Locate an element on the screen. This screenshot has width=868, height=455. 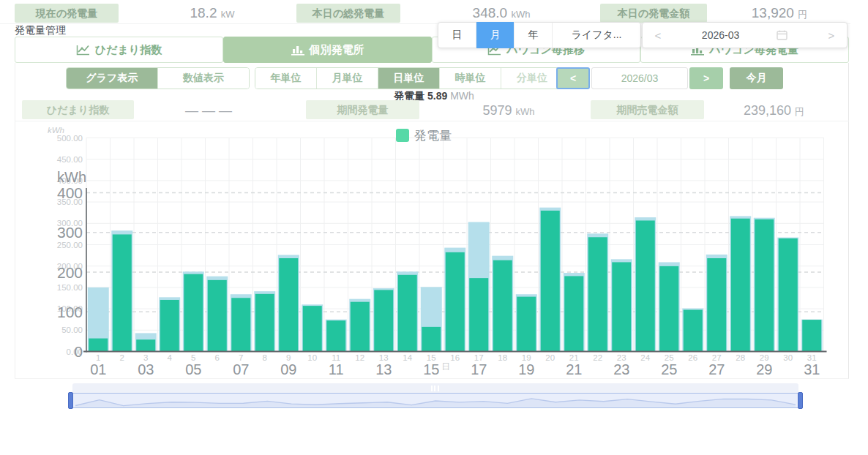
svg-text: 16 is located at coordinates (455, 358).